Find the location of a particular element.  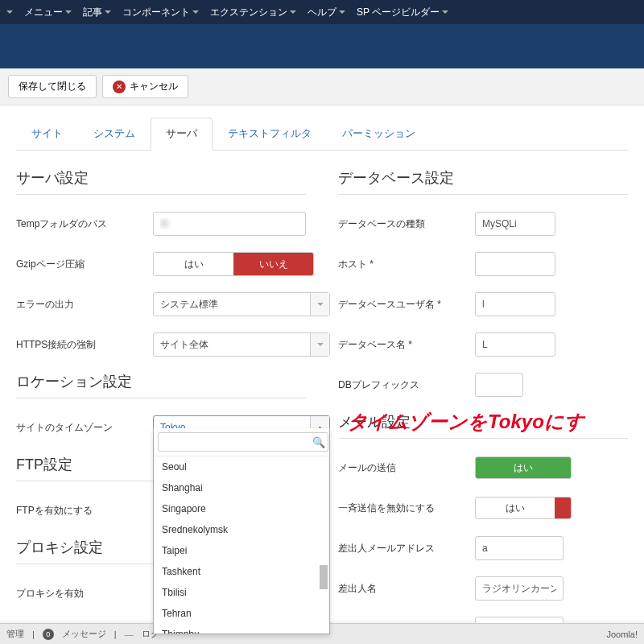

tab-site: サイト is located at coordinates (47, 134).